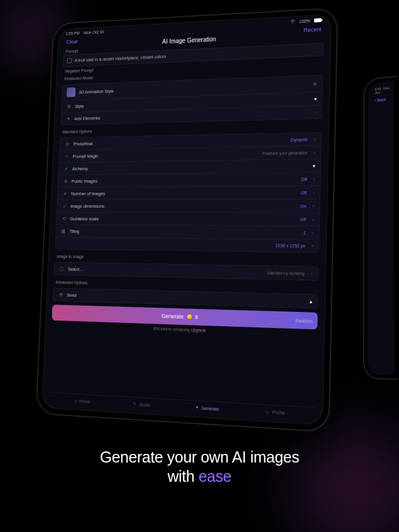  I want to click on hero-line-2a: with, so click(183, 476).